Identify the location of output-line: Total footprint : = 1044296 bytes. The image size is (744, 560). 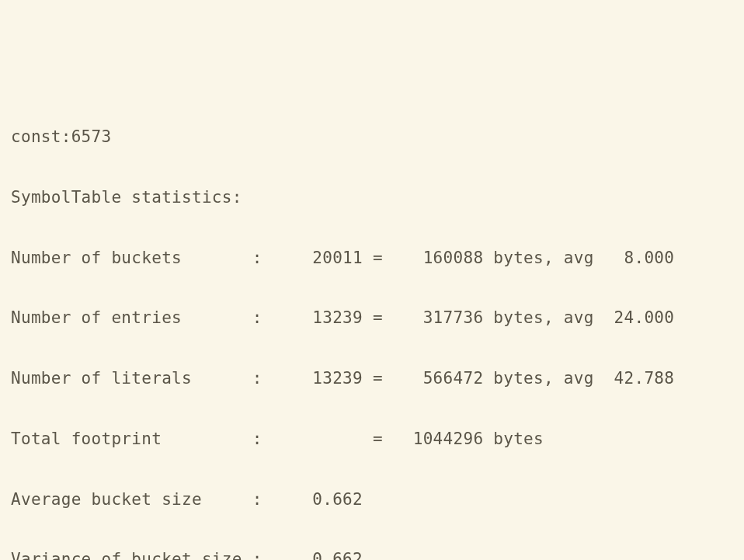
(372, 440).